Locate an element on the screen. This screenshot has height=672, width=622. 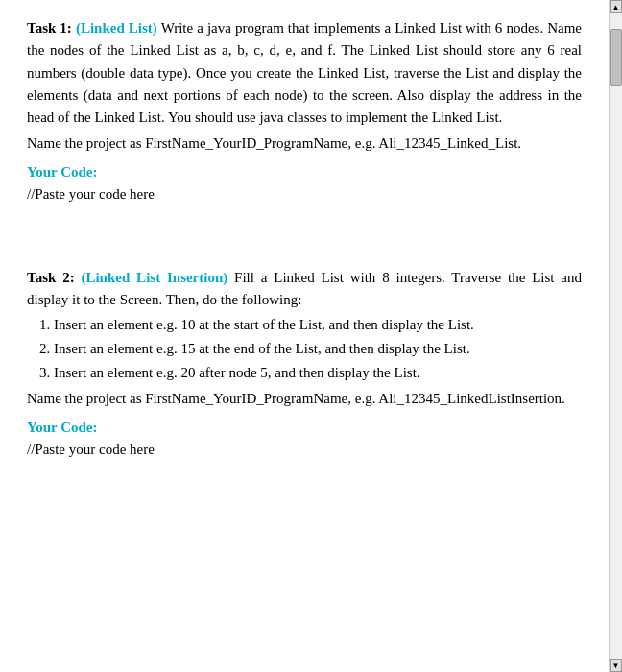
task2-list-item-1: Insert an element e.g. 10 at the start o… is located at coordinates (318, 324).